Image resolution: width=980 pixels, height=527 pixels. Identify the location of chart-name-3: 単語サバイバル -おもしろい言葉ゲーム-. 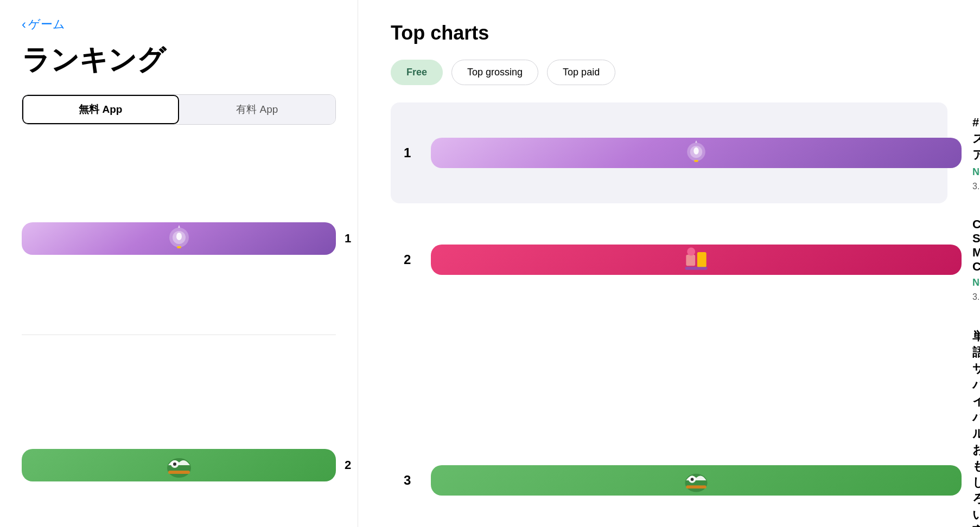
(976, 427).